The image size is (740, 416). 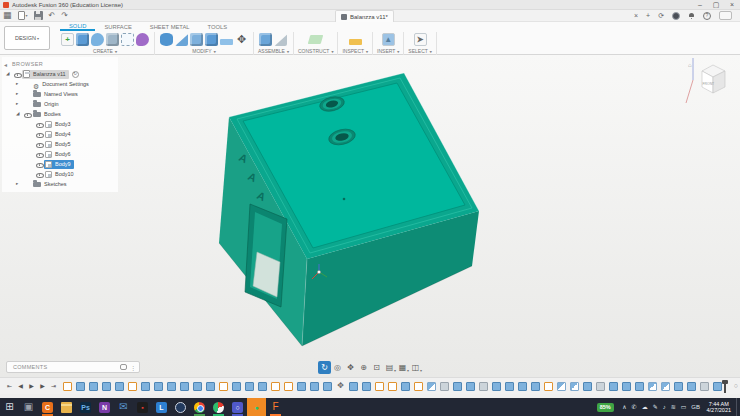 What do you see at coordinates (182, 40) in the screenshot?
I see `fillet-icon` at bounding box center [182, 40].